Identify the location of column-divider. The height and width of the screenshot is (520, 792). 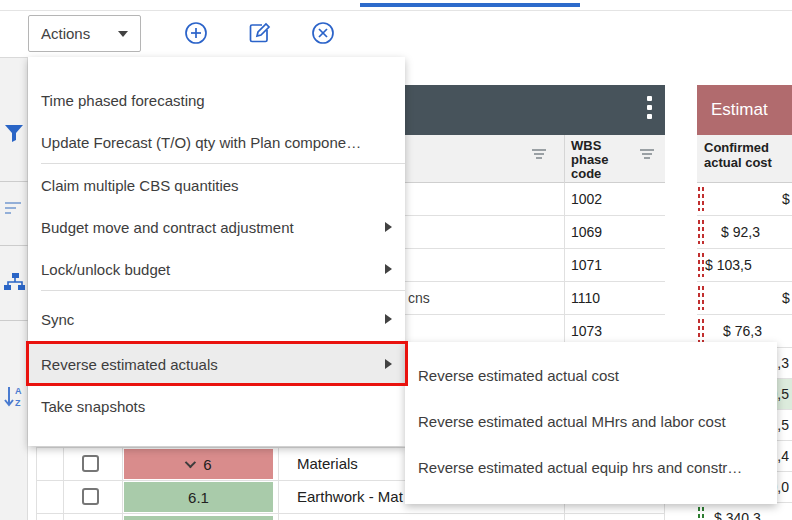
(564, 159).